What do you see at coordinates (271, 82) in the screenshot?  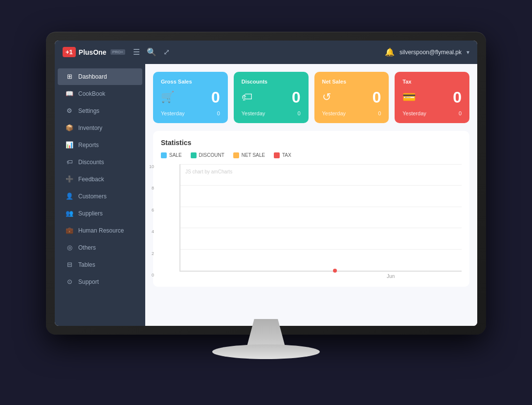 I see `card-title-discounts: Discounts` at bounding box center [271, 82].